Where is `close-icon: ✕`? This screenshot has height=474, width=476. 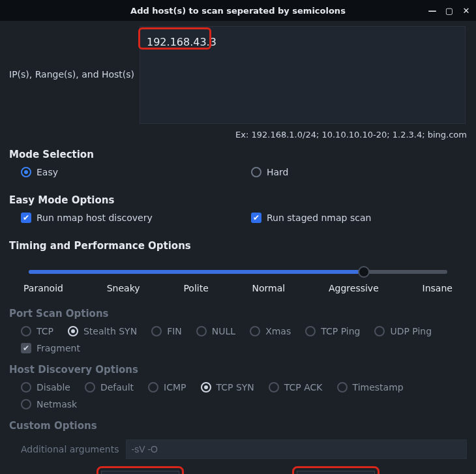 close-icon: ✕ is located at coordinates (466, 10).